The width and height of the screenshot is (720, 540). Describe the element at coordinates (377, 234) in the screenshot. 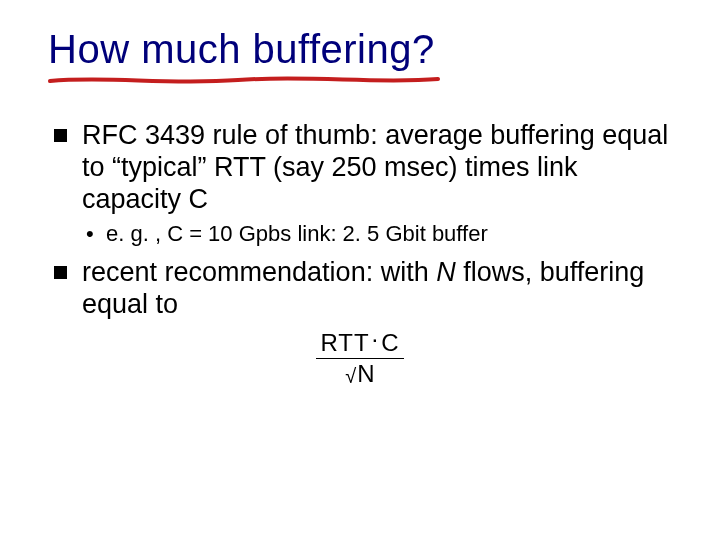

I see `sub-bullet-list: e. g. , C = 10 Gpbs link: 2. 5 Gbit buff…` at that location.